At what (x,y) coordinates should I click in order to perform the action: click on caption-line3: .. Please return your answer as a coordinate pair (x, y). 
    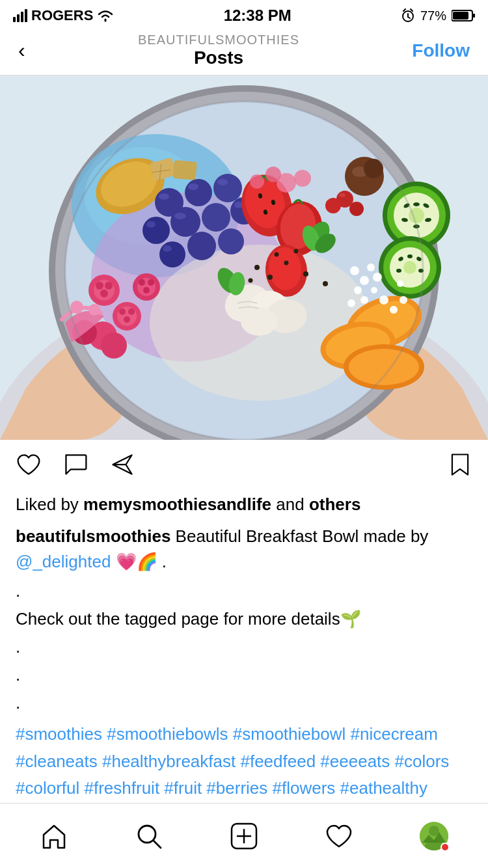
    Looking at the image, I should click on (244, 647).